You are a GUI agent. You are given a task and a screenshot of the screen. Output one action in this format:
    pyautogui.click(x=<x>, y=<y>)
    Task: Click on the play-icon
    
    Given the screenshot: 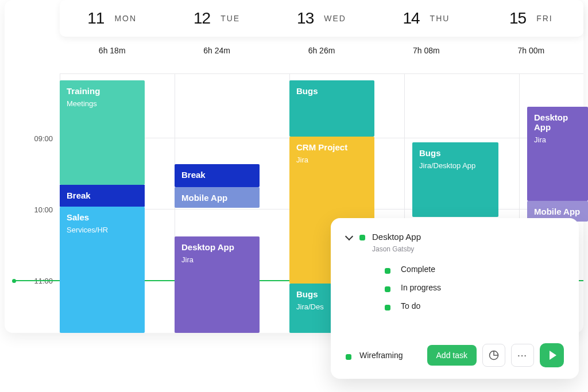 What is the action you would take?
    pyautogui.click(x=553, y=355)
    